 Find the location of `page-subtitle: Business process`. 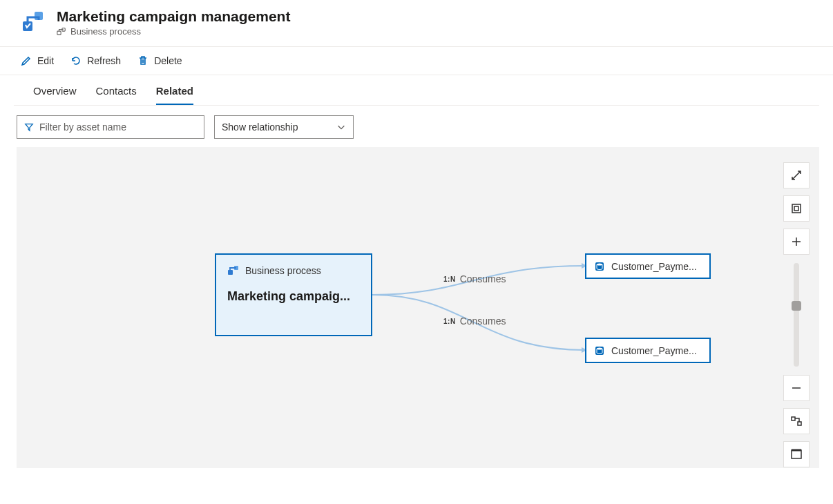

page-subtitle: Business process is located at coordinates (173, 32).